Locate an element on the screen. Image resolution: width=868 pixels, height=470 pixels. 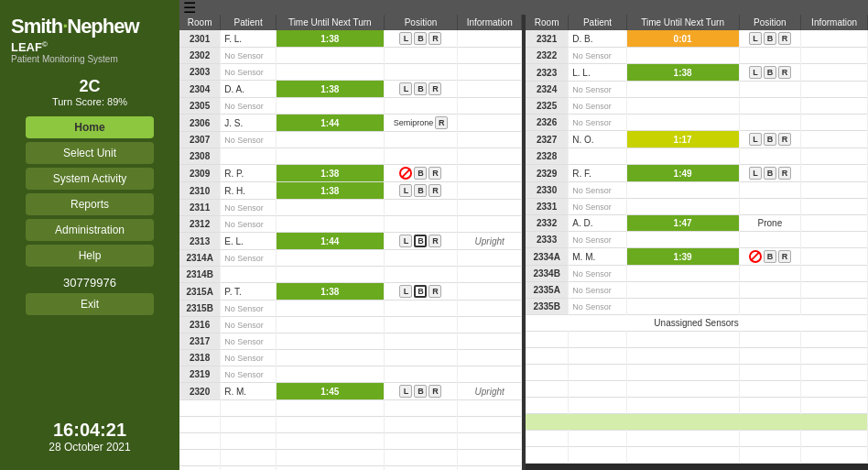
logo-area: Smith·Nephew LEAF© Patient Monitoring Sy… is located at coordinates (90, 38).